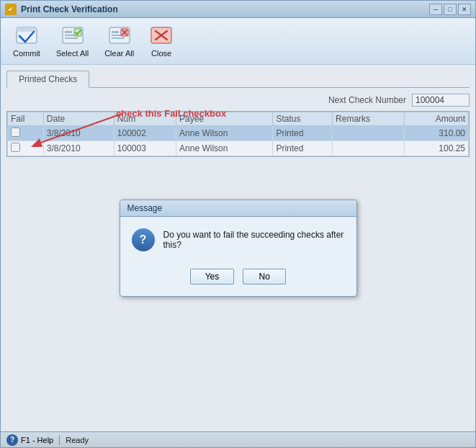 Image resolution: width=476 pixels, height=448 pixels. I want to click on clear-all-icon, so click(120, 36).